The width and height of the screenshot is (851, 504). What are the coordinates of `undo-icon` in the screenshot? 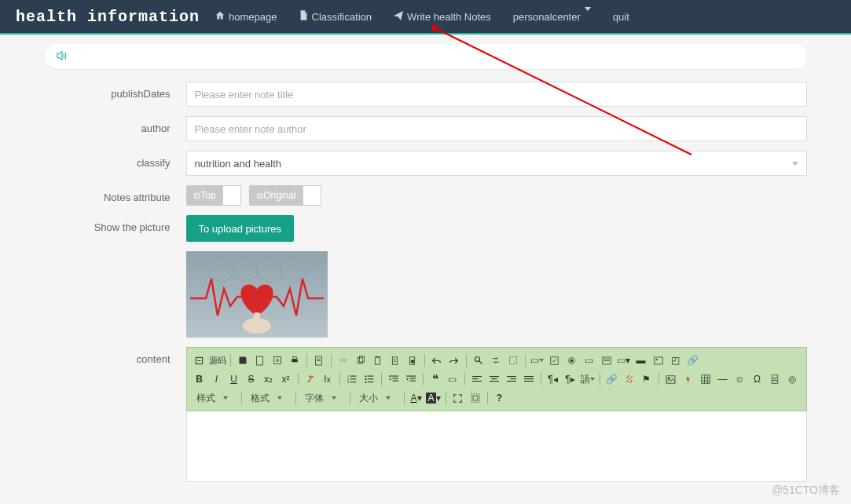 It's located at (437, 360).